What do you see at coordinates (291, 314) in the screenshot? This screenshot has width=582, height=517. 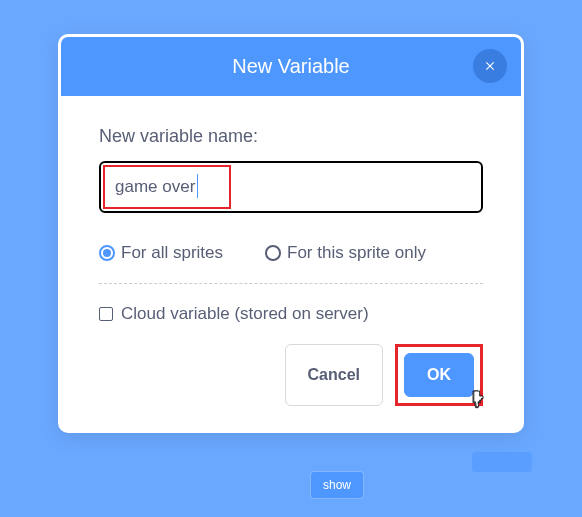 I see `cloud-variable-option: Cloud variable (stored on server)` at bounding box center [291, 314].